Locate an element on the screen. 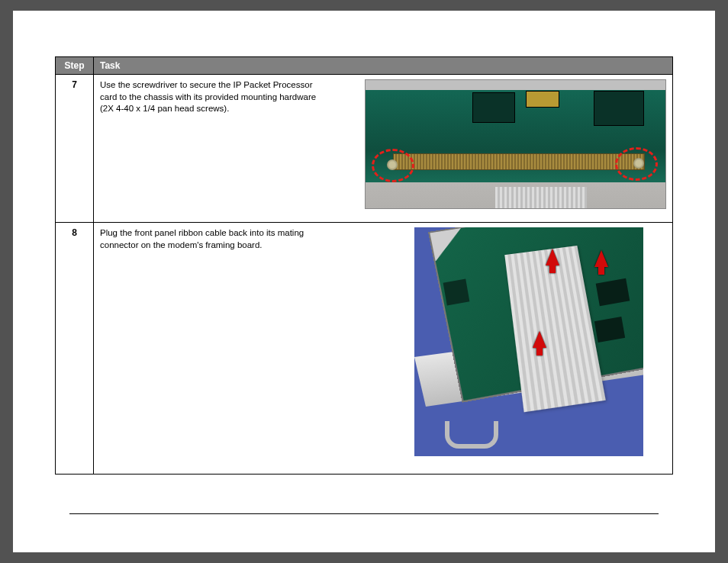 The width and height of the screenshot is (728, 563). pci-slot-icon is located at coordinates (519, 162).